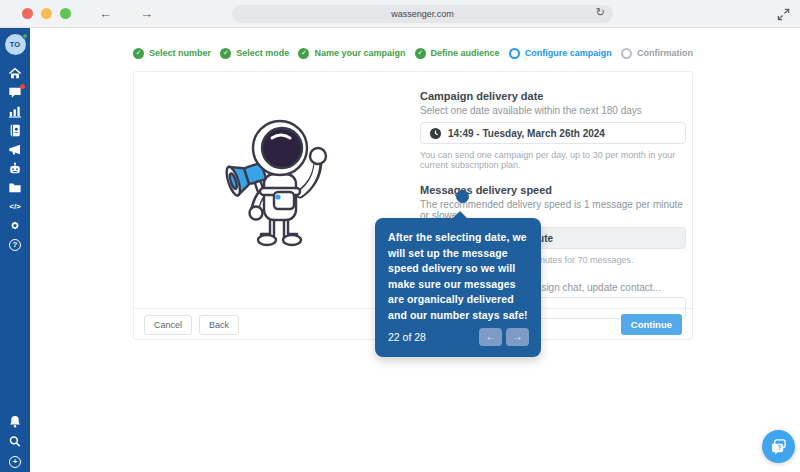 This screenshot has height=472, width=800. Describe the element at coordinates (106, 14) in the screenshot. I see `browser-back-icon: ←` at that location.